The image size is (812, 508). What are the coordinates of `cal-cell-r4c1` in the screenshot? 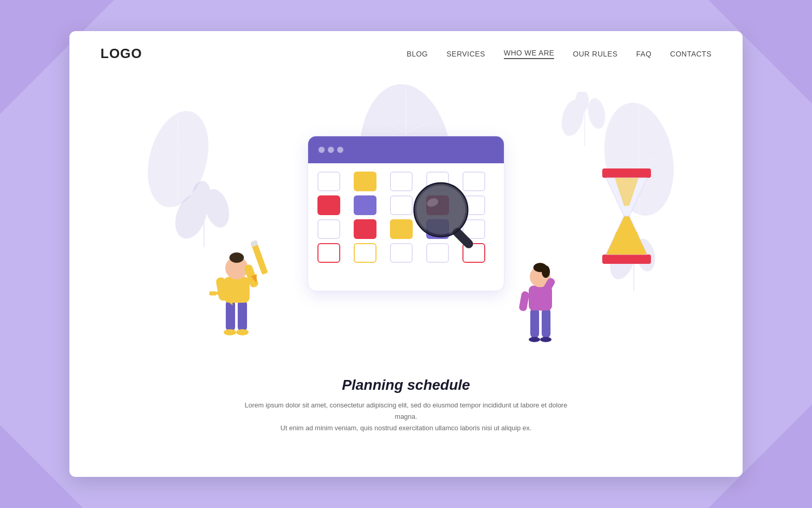 It's located at (329, 253).